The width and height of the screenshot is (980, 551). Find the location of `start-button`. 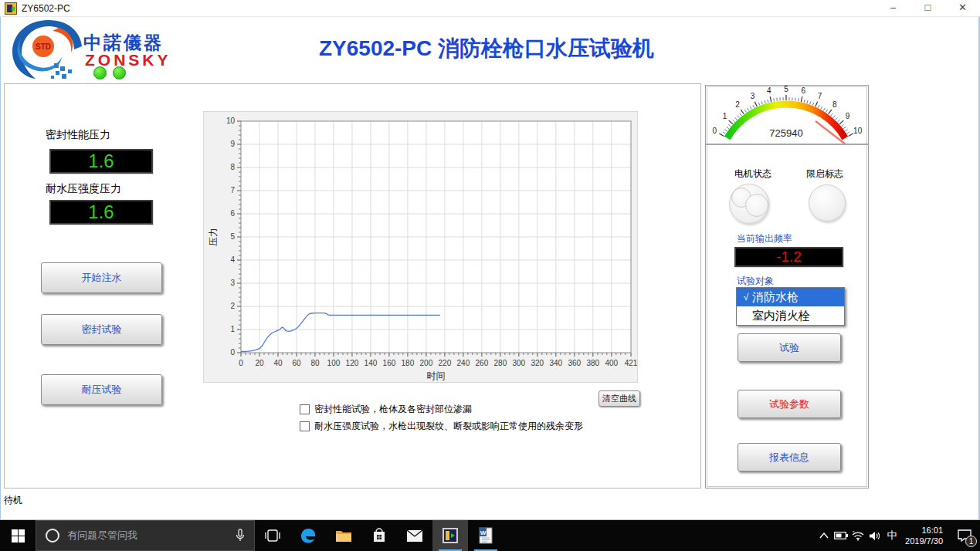

start-button is located at coordinates (18, 536).